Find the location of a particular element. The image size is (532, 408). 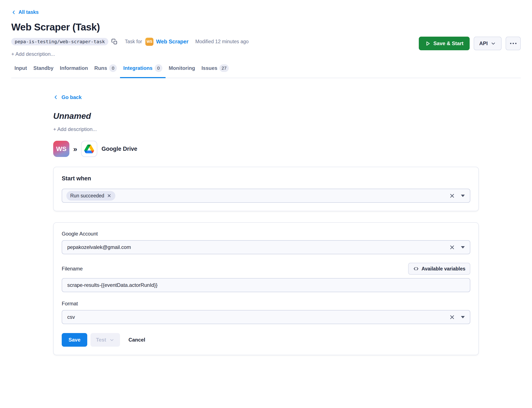

tab-issues: Issues27 is located at coordinates (215, 71).